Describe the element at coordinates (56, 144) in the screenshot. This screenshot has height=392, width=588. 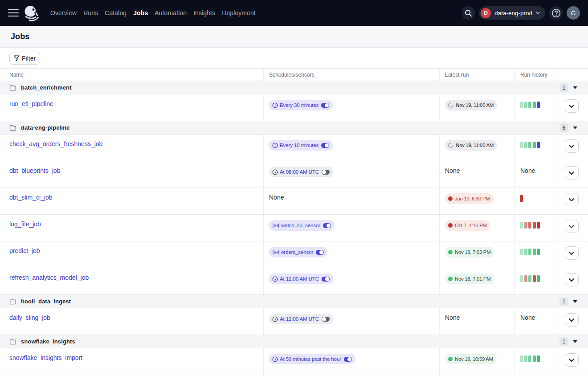
I see `job-link: check_avg_orders_freshness_job` at that location.